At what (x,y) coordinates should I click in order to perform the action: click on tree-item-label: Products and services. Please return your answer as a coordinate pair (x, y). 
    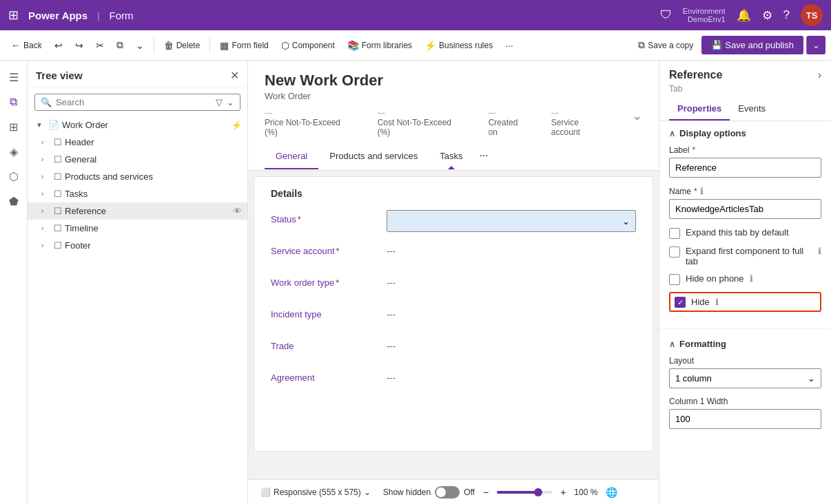
    Looking at the image, I should click on (153, 176).